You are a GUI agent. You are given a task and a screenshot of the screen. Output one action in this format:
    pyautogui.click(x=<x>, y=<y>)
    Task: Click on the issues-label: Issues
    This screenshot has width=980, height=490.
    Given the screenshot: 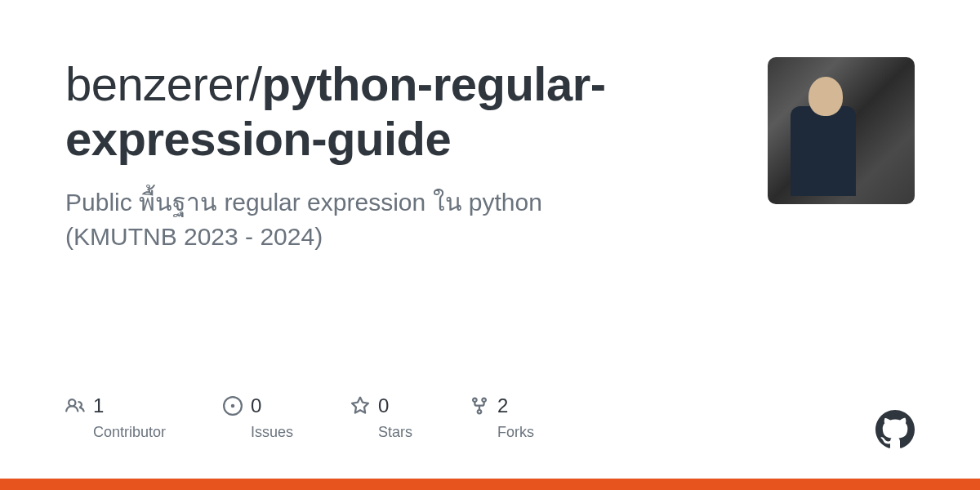 What is the action you would take?
    pyautogui.click(x=272, y=433)
    